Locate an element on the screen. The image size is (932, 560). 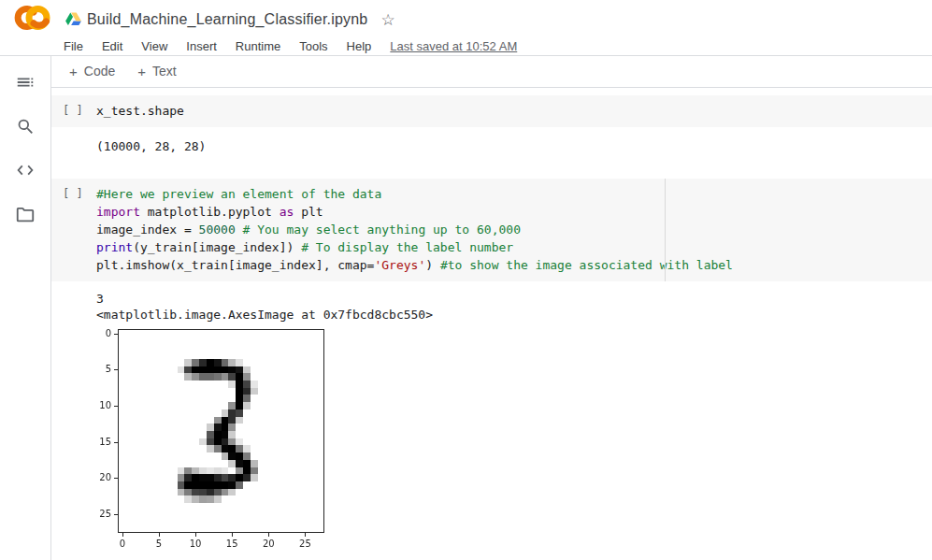
x-tick-label: 20 is located at coordinates (268, 544).